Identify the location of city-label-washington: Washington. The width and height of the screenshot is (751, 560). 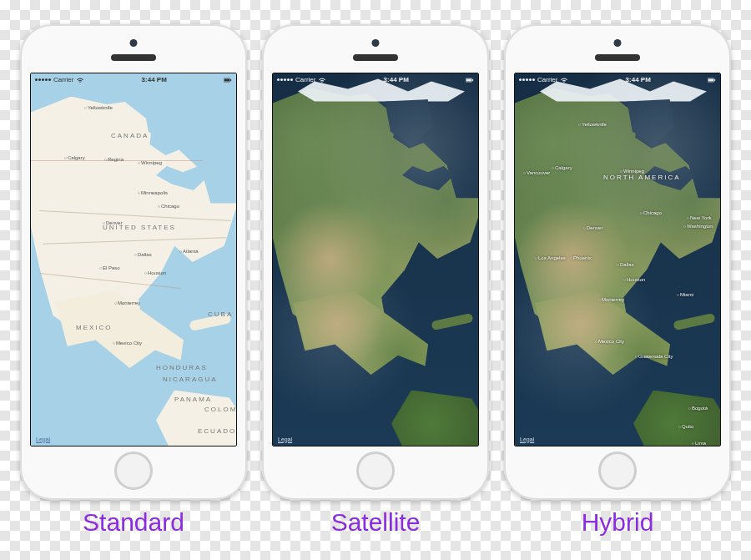
(698, 226).